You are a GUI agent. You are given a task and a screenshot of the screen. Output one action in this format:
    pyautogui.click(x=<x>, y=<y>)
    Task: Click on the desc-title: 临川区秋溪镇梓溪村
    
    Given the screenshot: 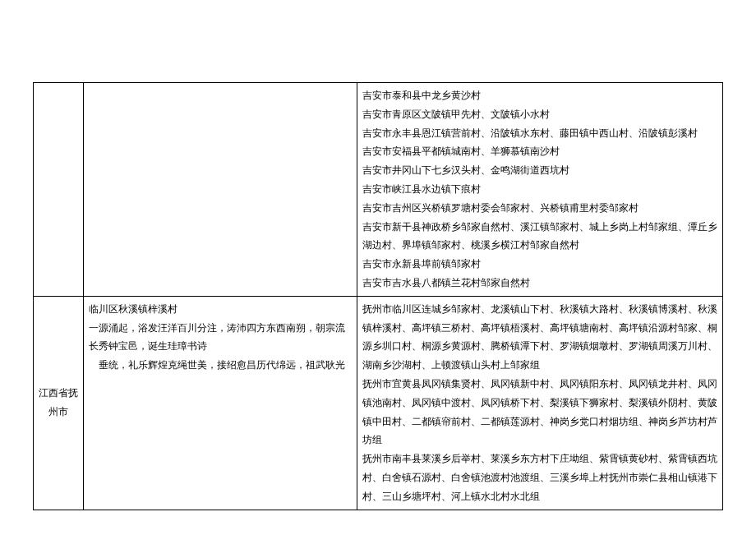 What is the action you would take?
    pyautogui.click(x=220, y=309)
    